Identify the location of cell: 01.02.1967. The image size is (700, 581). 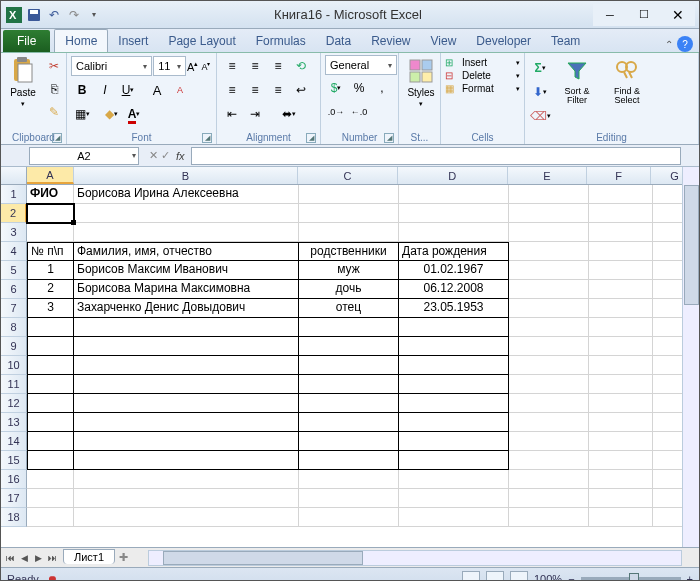
(454, 270).